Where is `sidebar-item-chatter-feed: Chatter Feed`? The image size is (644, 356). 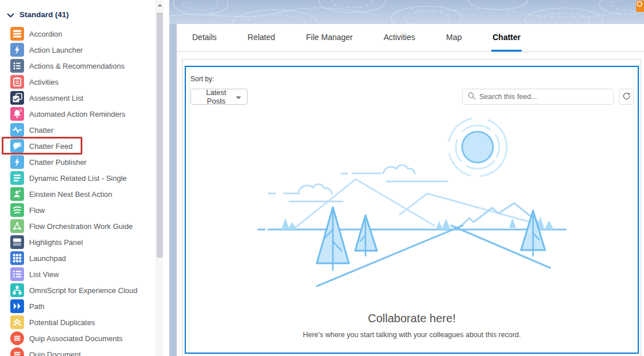 sidebar-item-chatter-feed: Chatter Feed is located at coordinates (78, 146).